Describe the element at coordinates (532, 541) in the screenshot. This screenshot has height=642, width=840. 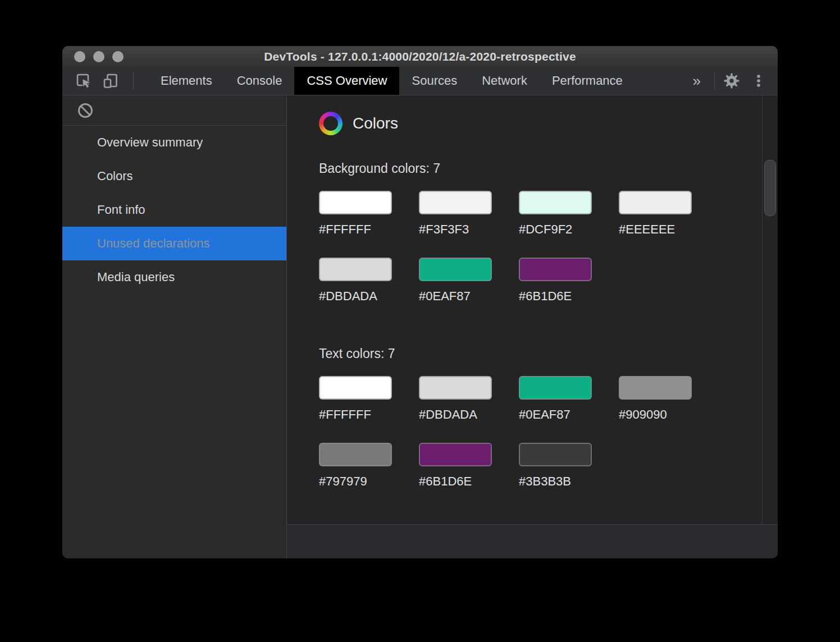
I see `bottom-drawer-bar` at that location.